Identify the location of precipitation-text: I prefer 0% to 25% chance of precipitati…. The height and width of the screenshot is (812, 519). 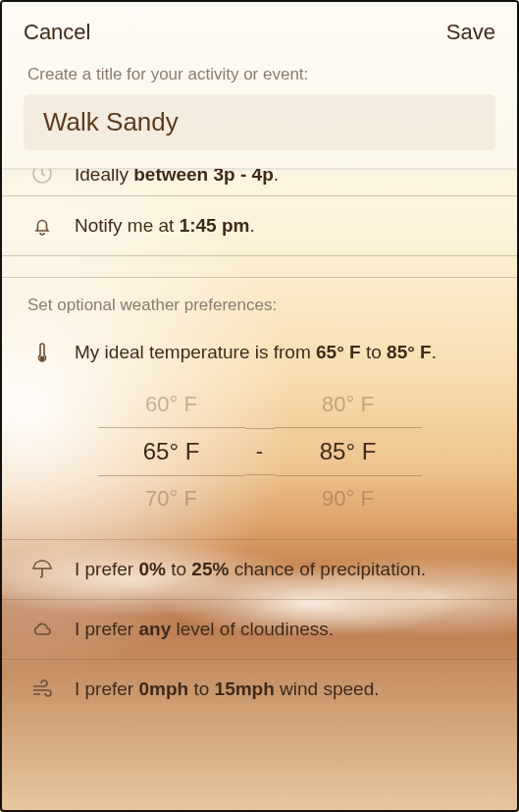
(285, 569).